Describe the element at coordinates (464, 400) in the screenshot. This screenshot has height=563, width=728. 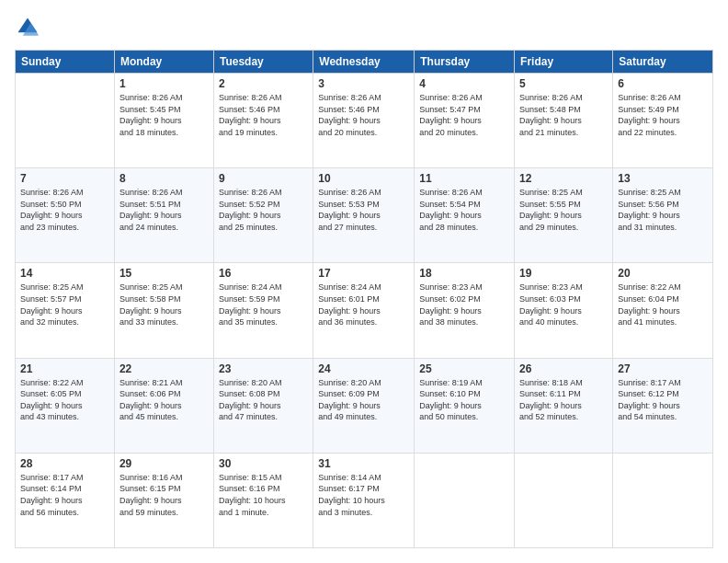
I see `day-info: Sunrise: 8:19 AM Sunset: 6:10 PM Dayligh…` at that location.